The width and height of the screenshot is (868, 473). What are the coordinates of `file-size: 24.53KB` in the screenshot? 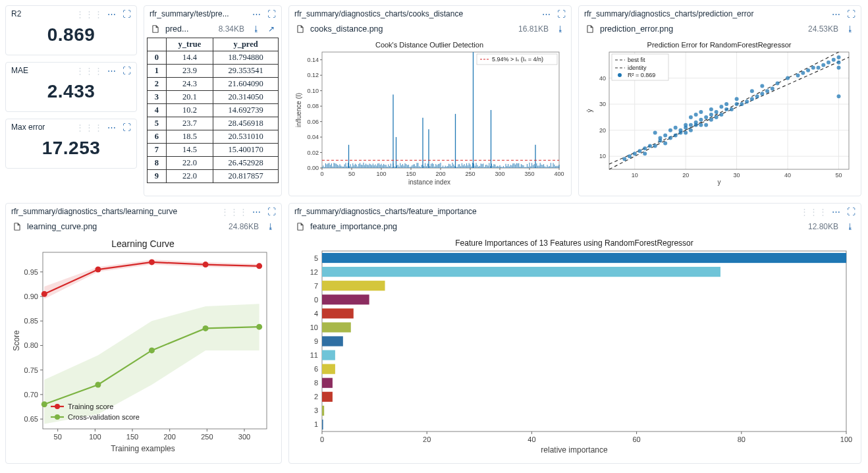 It's located at (823, 29).